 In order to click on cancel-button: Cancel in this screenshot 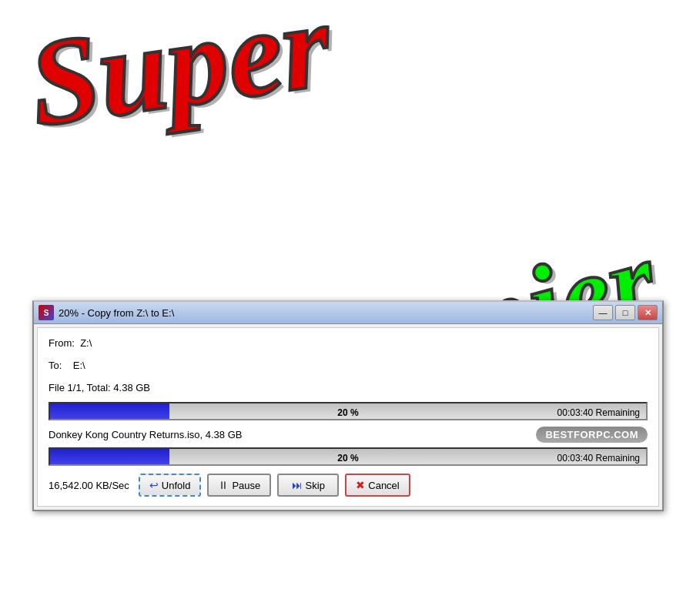, I will do `click(377, 485)`.